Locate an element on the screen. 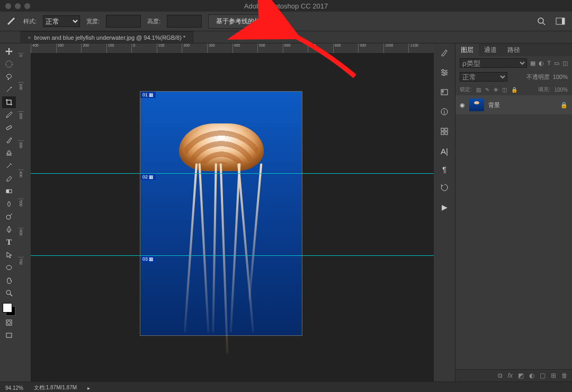 This screenshot has width=572, height=392. document-tab: × brown and blue jellyfish underwater.jp… is located at coordinates (107, 37).